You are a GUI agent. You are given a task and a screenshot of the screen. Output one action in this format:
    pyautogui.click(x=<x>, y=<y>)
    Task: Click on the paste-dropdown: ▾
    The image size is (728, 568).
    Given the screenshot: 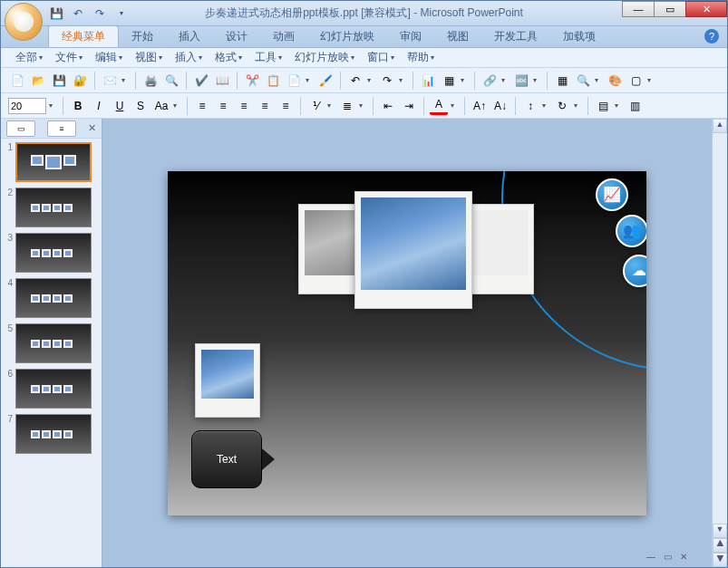 What is the action you would take?
    pyautogui.click(x=310, y=80)
    